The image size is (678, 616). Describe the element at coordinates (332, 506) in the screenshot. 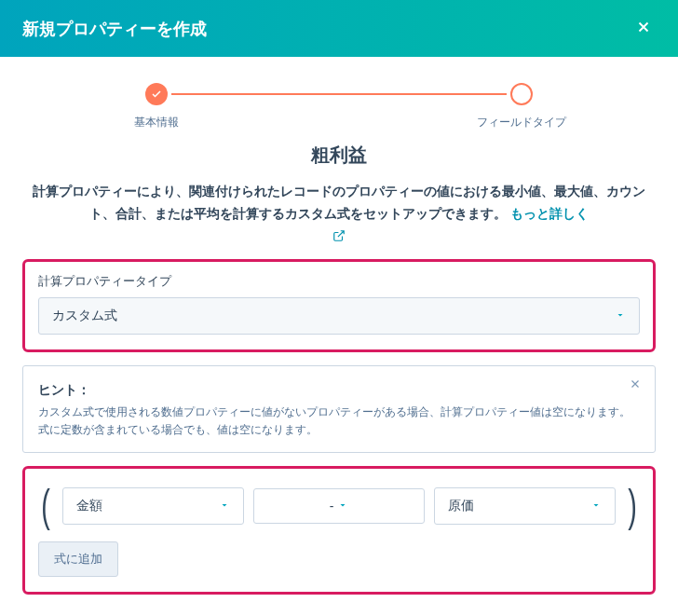

I see `formula-operator-value: -` at that location.